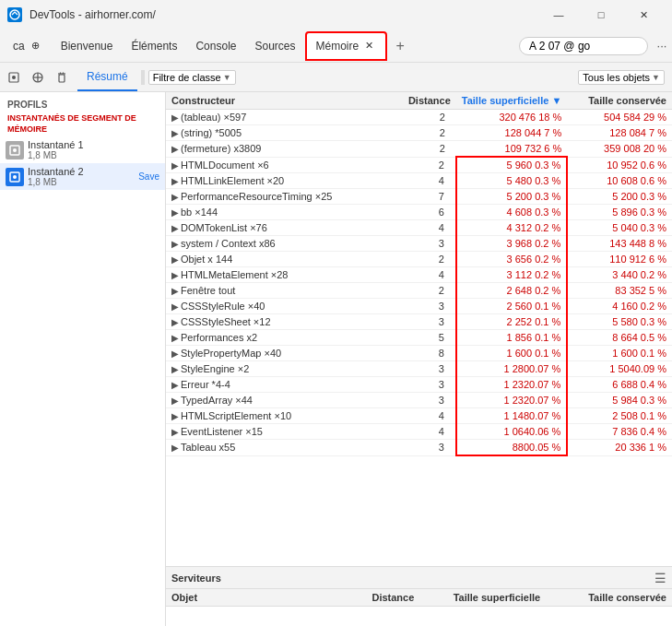  I want to click on col-distance: Distance, so click(430, 101).